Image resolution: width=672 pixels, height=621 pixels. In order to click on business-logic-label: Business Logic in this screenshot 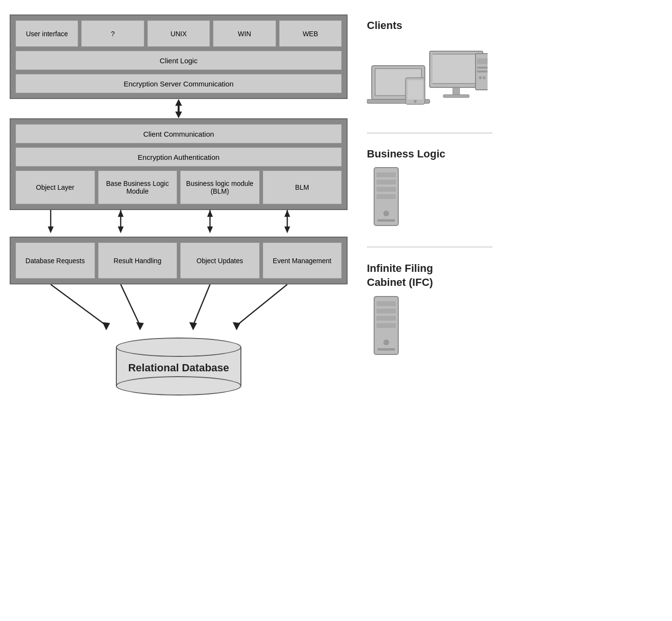, I will do `click(515, 154)`.